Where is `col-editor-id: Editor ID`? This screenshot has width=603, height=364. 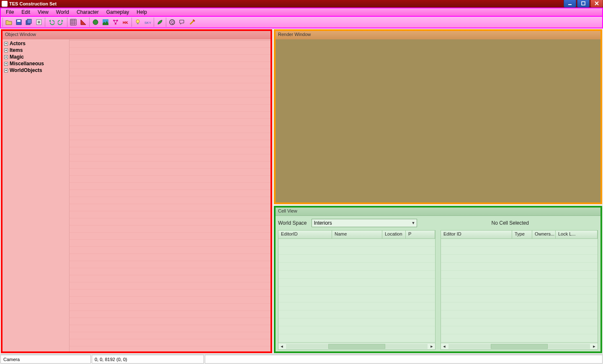
col-editor-id: Editor ID is located at coordinates (477, 234).